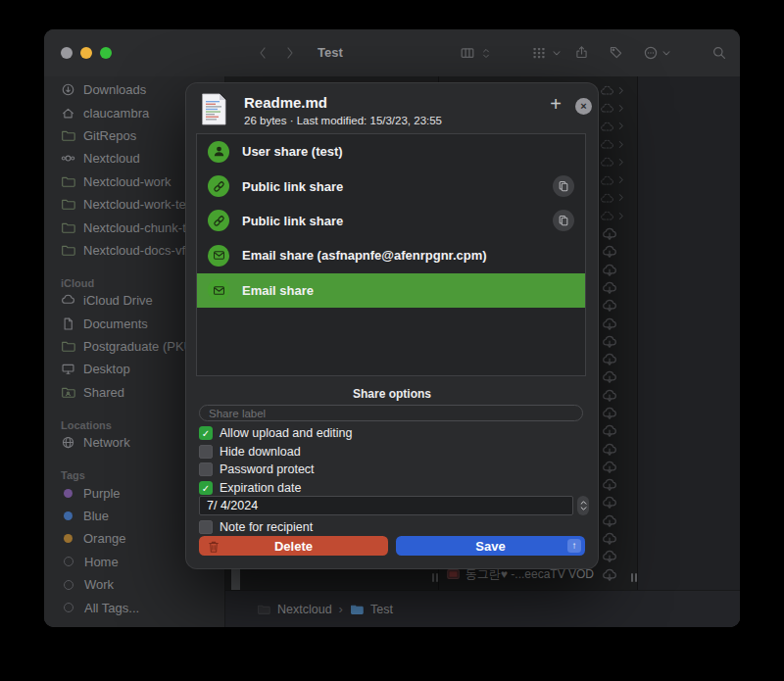 Image resolution: width=784 pixels, height=681 pixels. What do you see at coordinates (392, 453) in the screenshot?
I see `checkbox-row-hide-download: Hide download` at bounding box center [392, 453].